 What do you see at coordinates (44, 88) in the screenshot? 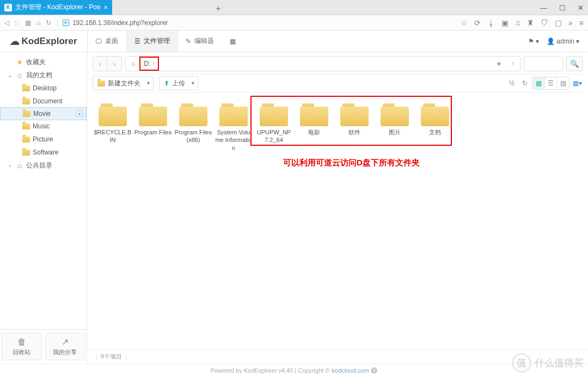
I see `sidebar-item-desktop: Desktop` at bounding box center [44, 88].